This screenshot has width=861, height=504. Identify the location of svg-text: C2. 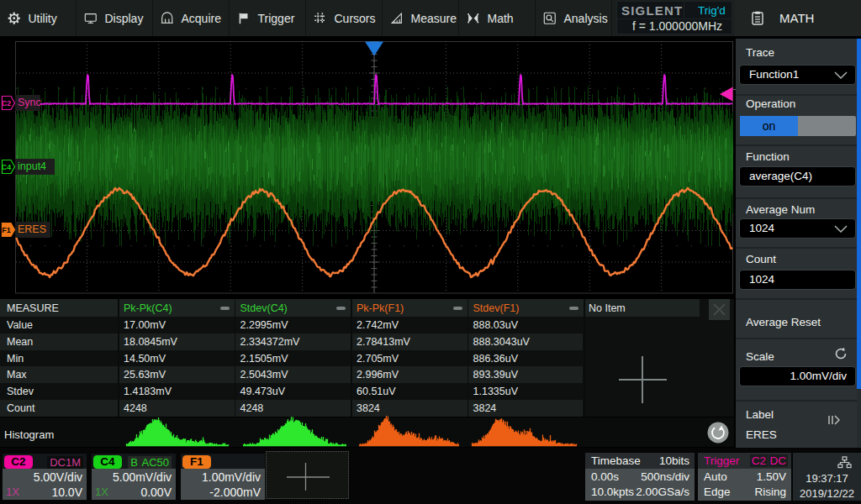
(7, 103).